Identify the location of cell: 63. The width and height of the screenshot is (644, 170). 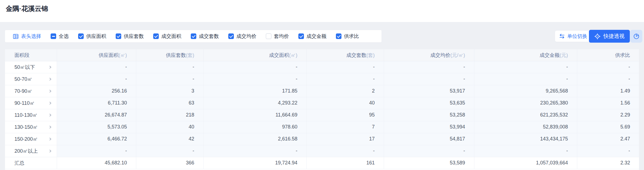
(170, 103).